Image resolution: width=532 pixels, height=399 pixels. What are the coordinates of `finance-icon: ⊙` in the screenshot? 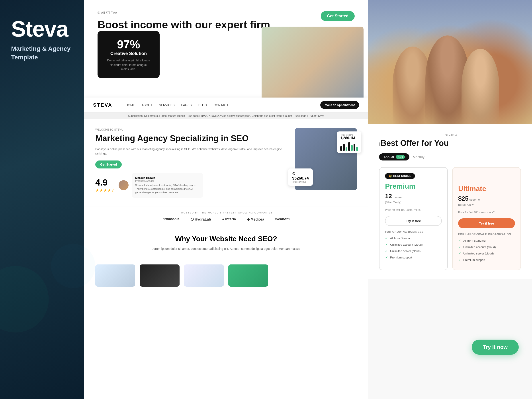 It's located at (301, 174).